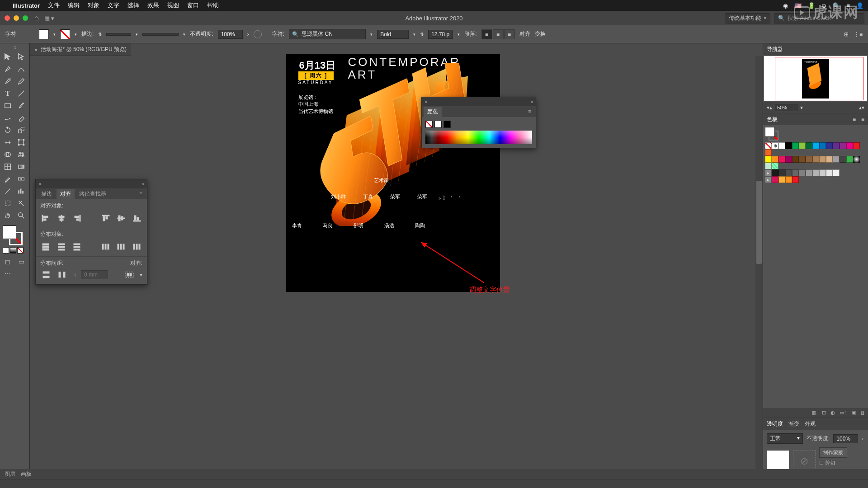 This screenshot has width=868, height=488. Describe the element at coordinates (8, 130) in the screenshot. I see `rotate-tool` at that location.